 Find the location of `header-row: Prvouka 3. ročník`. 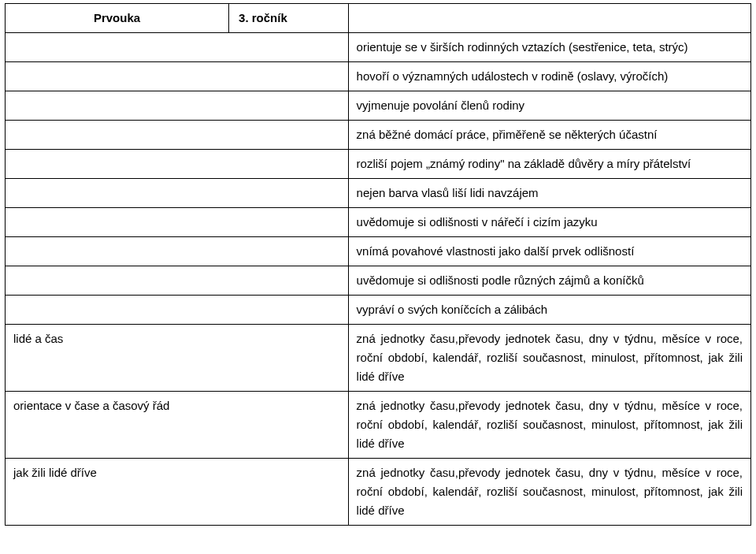

header-row: Prvouka 3. ročník is located at coordinates (378, 19).